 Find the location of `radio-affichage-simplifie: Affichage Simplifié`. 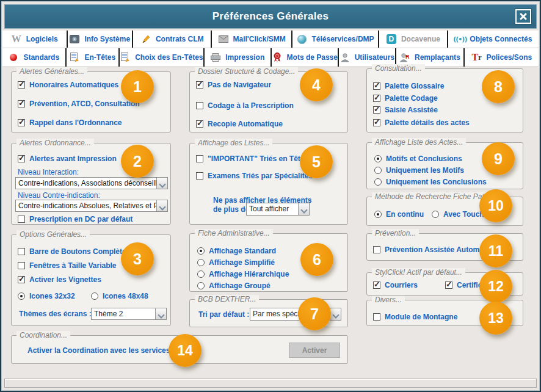

radio-affichage-simplifie: Affichage Simplifié is located at coordinates (236, 263).